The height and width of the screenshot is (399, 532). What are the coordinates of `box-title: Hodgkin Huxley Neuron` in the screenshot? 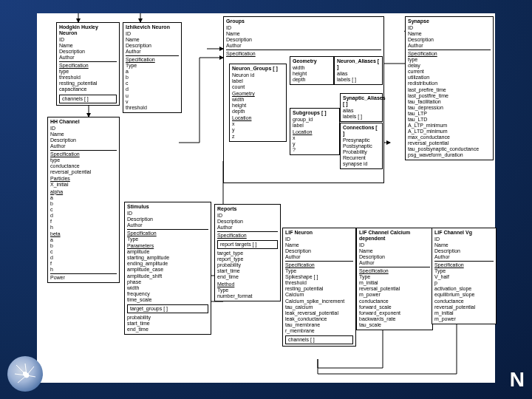 It's located at (88, 30).